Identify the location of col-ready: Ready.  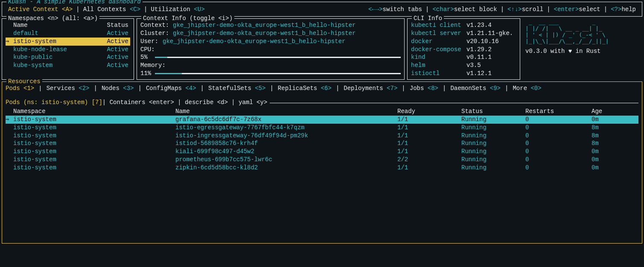
(429, 112).